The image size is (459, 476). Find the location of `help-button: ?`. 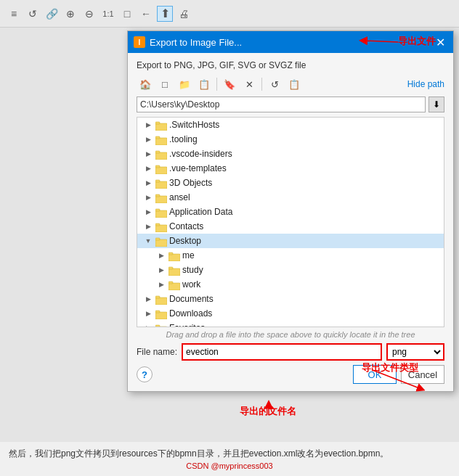

help-button: ? is located at coordinates (145, 374).